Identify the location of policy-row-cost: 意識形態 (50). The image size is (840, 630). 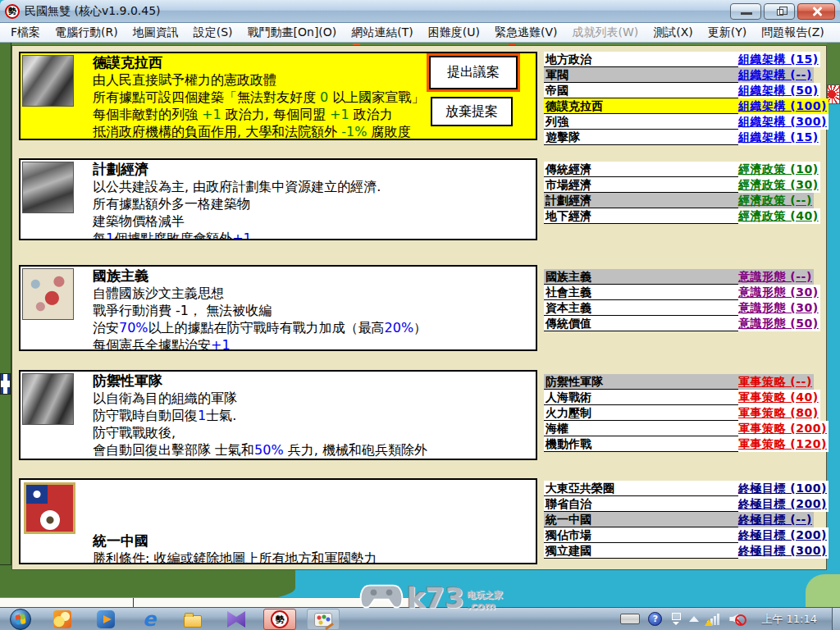
(779, 323).